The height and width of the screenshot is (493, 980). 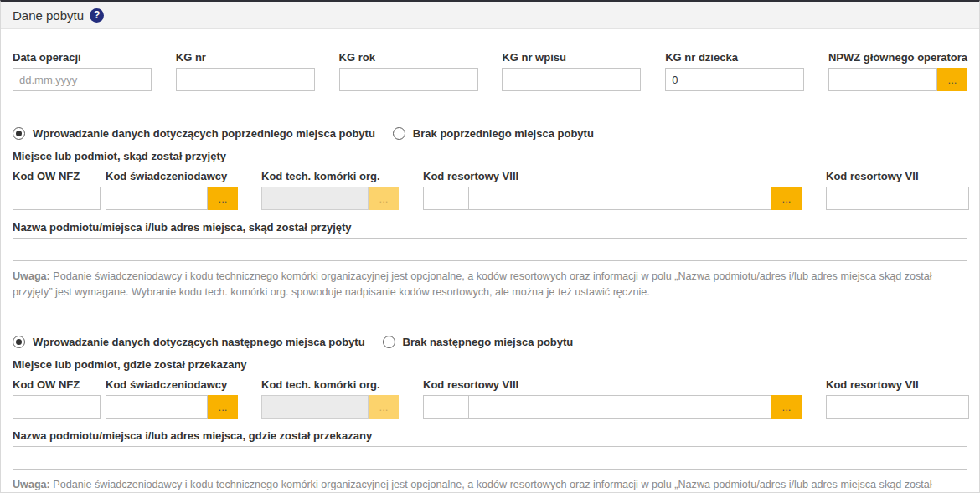 What do you see at coordinates (172, 176) in the screenshot?
I see `kod-swiadczeniodawcy-label: Kod świadczeniodawcy` at bounding box center [172, 176].